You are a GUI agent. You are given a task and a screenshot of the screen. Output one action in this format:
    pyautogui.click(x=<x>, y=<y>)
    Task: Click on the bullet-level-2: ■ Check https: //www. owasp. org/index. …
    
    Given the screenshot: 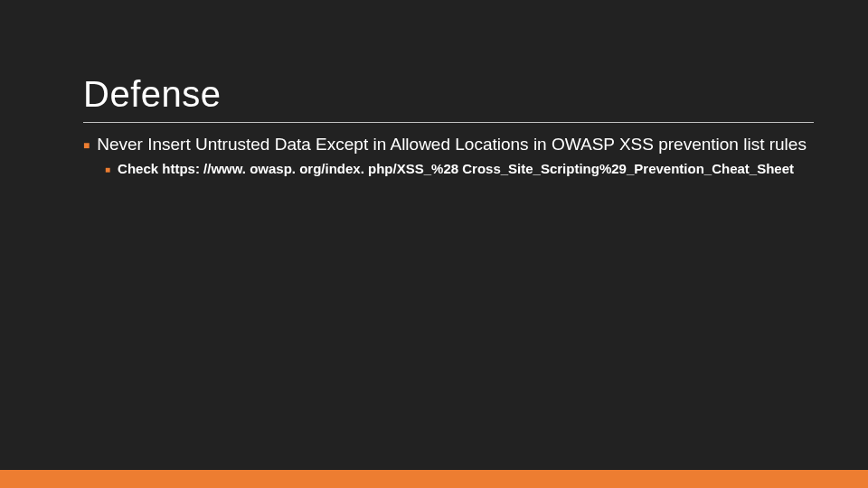 What is the action you would take?
    pyautogui.click(x=459, y=170)
    